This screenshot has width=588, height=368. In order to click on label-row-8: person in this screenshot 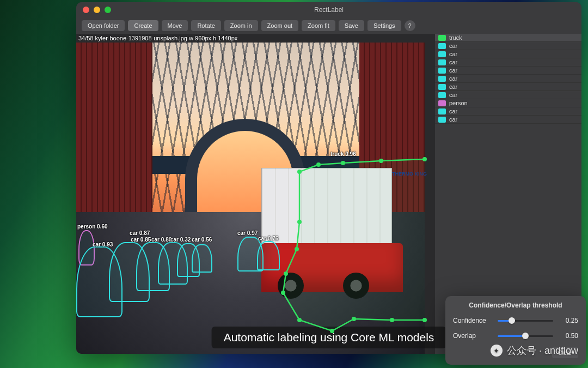, I will do `click(509, 104)`.